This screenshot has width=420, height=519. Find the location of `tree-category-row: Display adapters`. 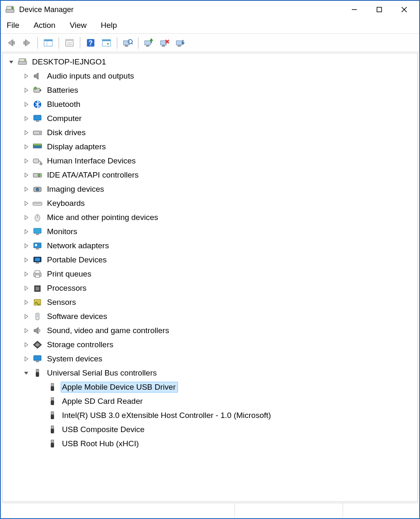

tree-category-row: Display adapters is located at coordinates (210, 147).